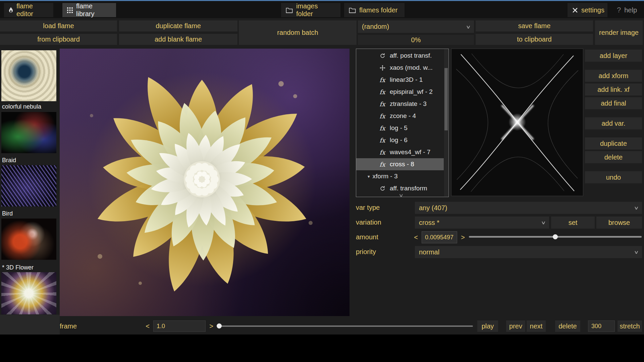 The image size is (644, 362). What do you see at coordinates (178, 40) in the screenshot?
I see `add-blank-flame-label: add blank flame` at bounding box center [178, 40].